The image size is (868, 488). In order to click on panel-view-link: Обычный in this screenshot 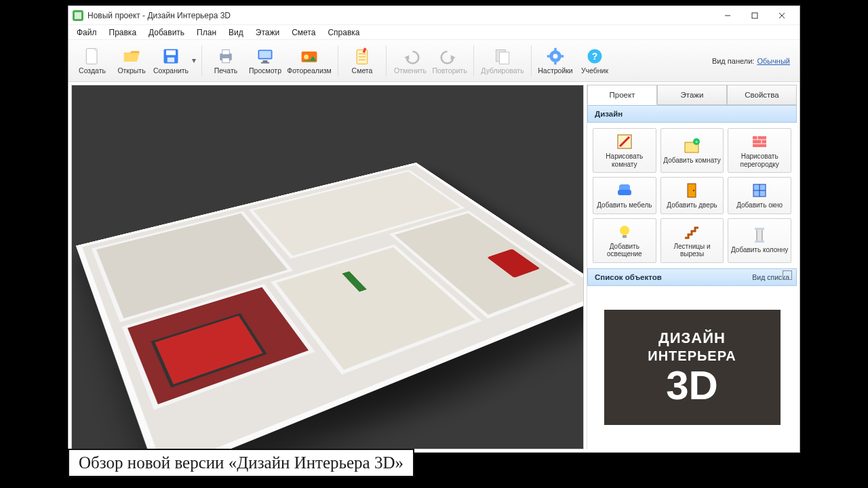, I will do `click(773, 61)`.